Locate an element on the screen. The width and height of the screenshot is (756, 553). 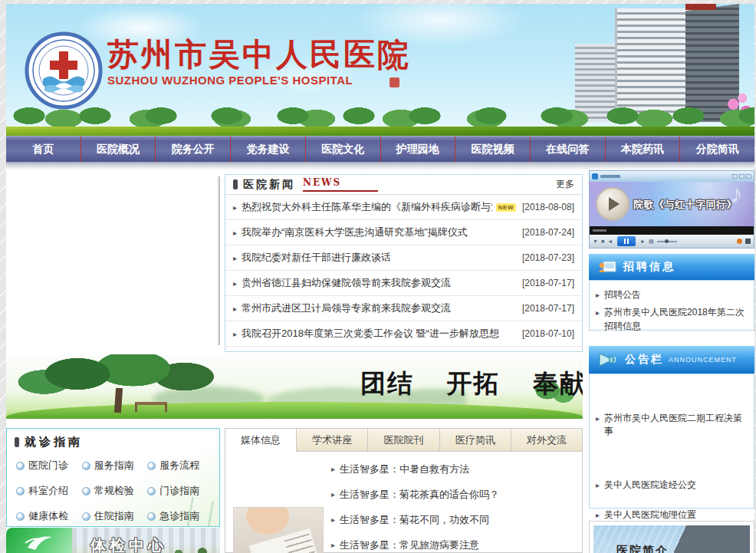
news-date: [2018-07-10] is located at coordinates (545, 334).